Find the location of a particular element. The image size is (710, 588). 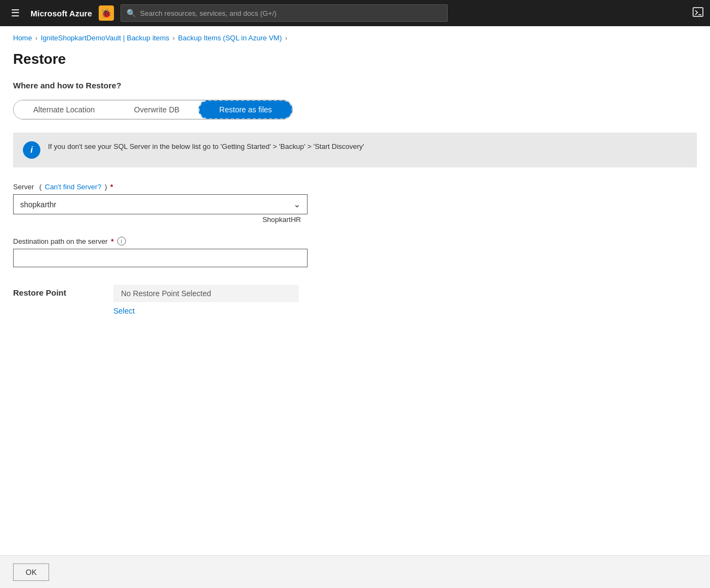

destination-input is located at coordinates (160, 258).